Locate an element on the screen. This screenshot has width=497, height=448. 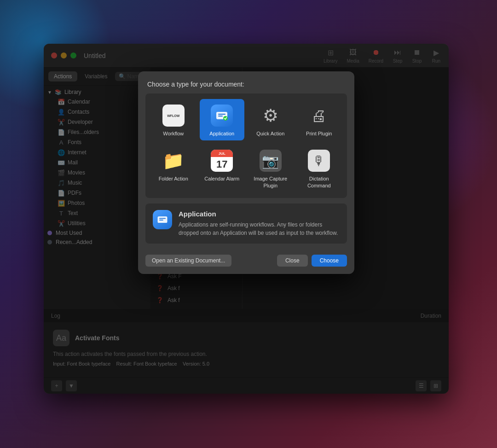
image-capture-type-icon: 📷 is located at coordinates (271, 161).